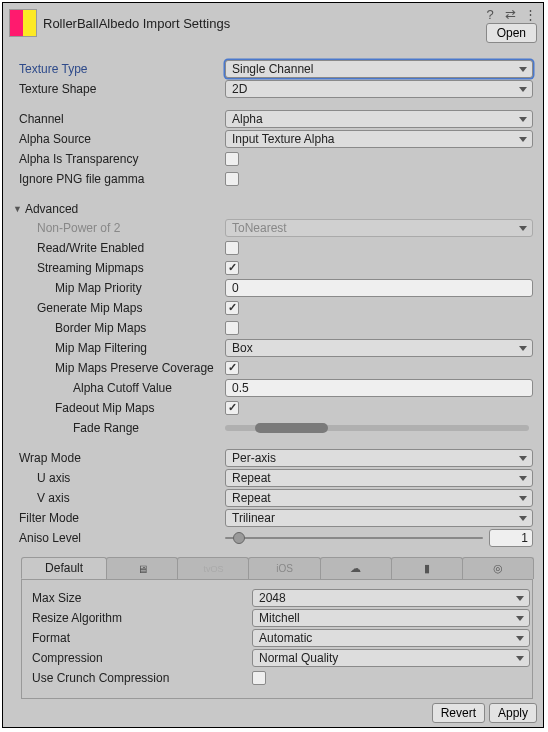 The height and width of the screenshot is (732, 548). What do you see at coordinates (273, 208) in the screenshot?
I see `advanced-foldout: Advanced` at bounding box center [273, 208].